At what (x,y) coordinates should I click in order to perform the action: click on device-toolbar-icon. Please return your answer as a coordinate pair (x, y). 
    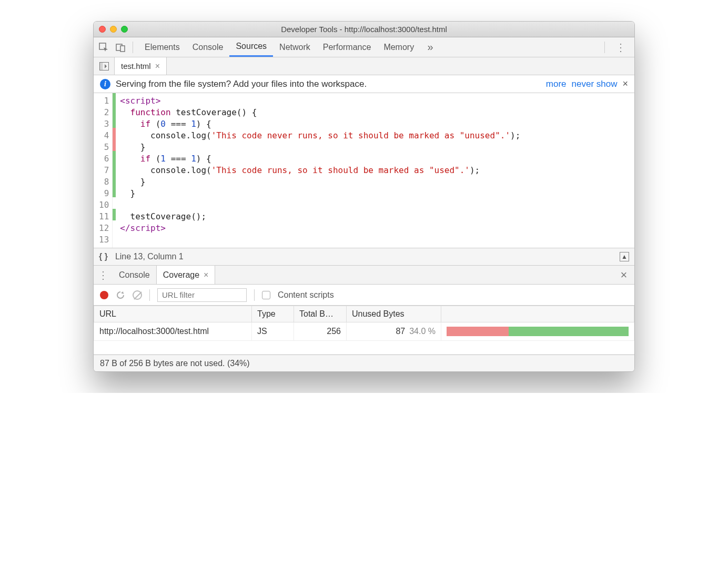
    Looking at the image, I should click on (120, 47).